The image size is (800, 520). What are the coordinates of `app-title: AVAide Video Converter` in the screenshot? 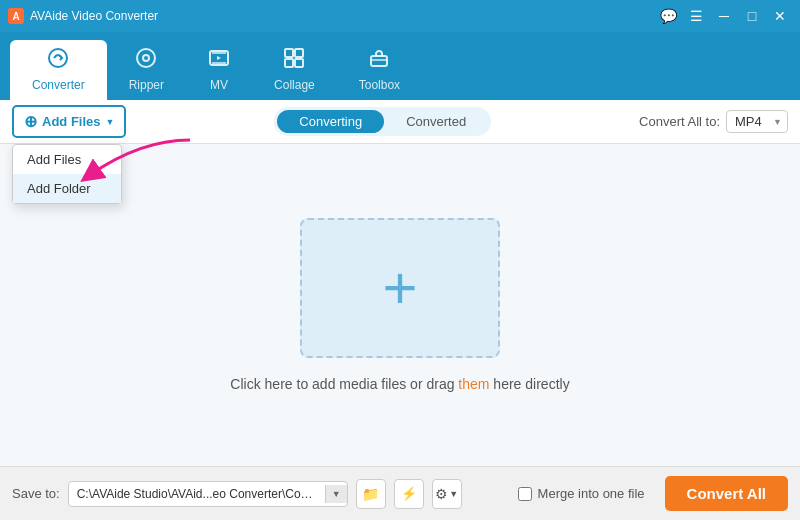 It's located at (94, 16).